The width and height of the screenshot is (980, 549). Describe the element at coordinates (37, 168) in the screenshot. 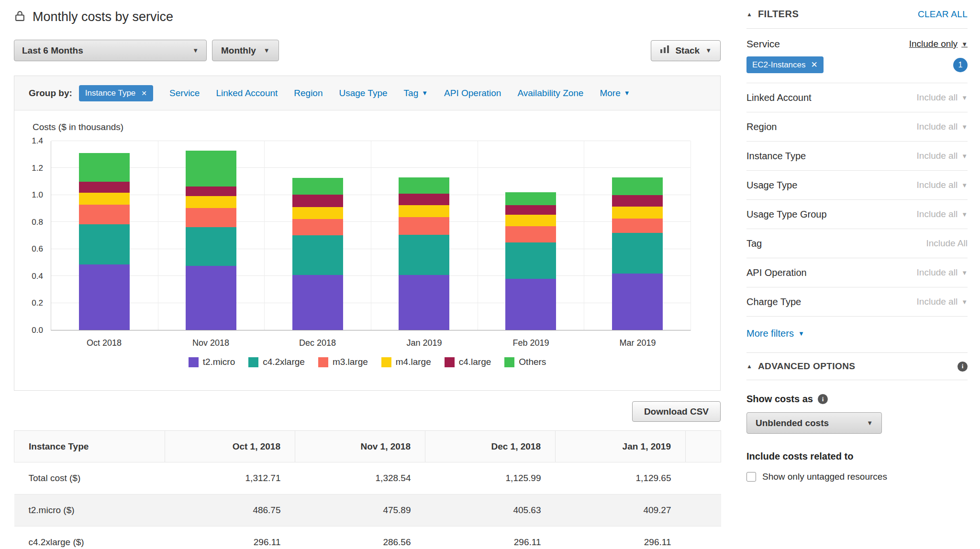

I see `y-tick-label: 1.2` at that location.